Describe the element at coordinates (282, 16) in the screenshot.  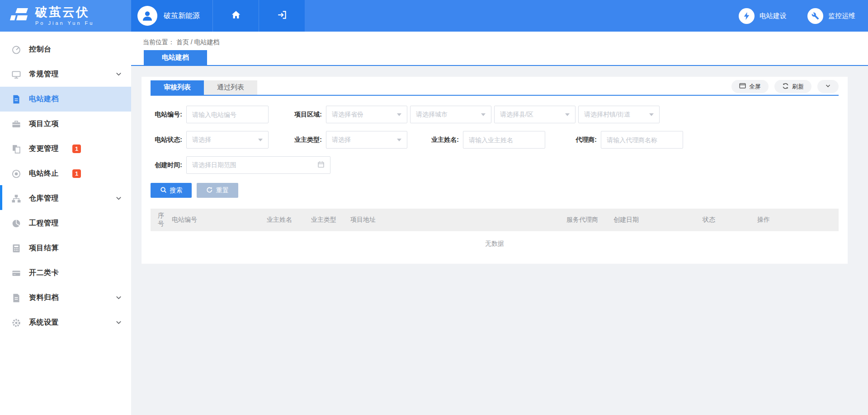
I see `logout-button` at that location.